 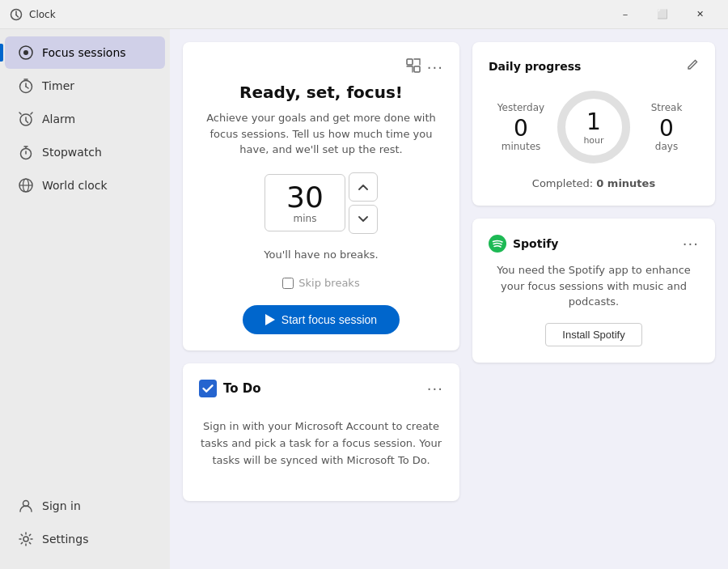 What do you see at coordinates (85, 185) in the screenshot?
I see `sidebar-item-world-clock: World clock` at bounding box center [85, 185].